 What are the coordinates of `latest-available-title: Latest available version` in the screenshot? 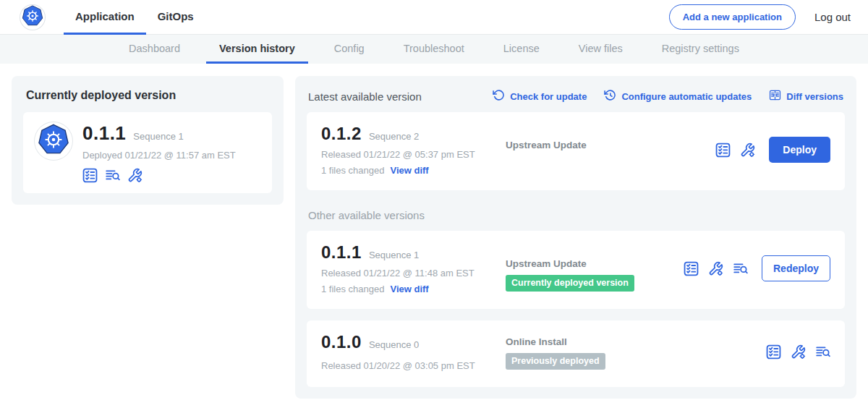 It's located at (365, 97).